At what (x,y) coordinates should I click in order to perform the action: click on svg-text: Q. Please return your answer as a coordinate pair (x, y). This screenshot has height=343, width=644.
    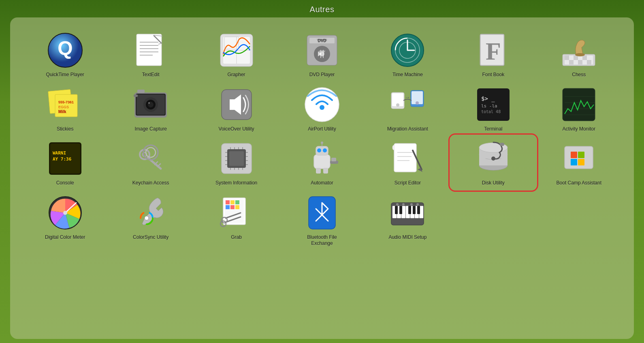
    Looking at the image, I should click on (65, 48).